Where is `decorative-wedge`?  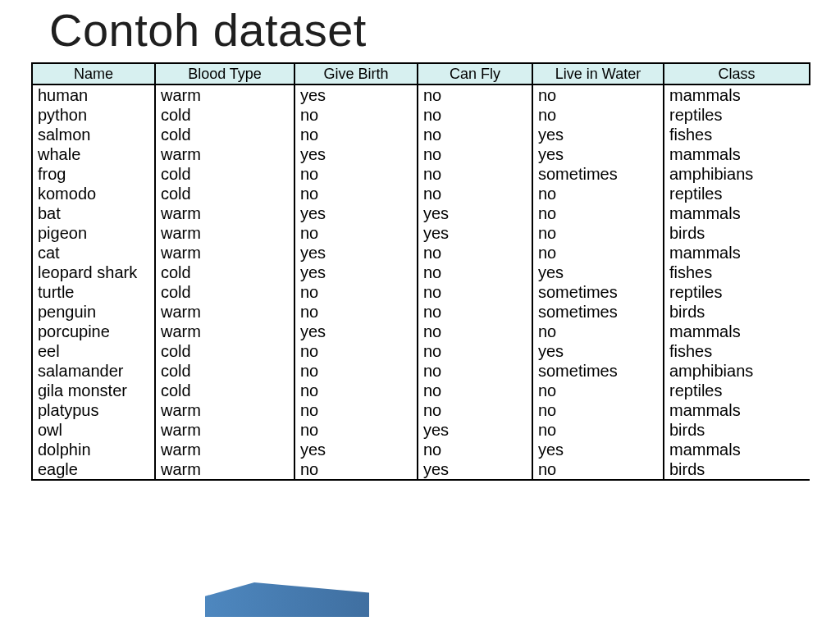 decorative-wedge is located at coordinates (287, 600).